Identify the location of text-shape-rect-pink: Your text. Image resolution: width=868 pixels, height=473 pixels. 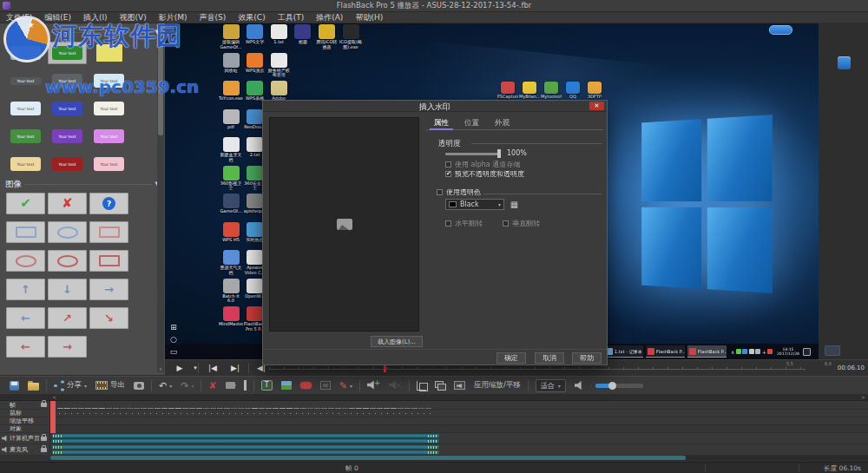
(109, 164).